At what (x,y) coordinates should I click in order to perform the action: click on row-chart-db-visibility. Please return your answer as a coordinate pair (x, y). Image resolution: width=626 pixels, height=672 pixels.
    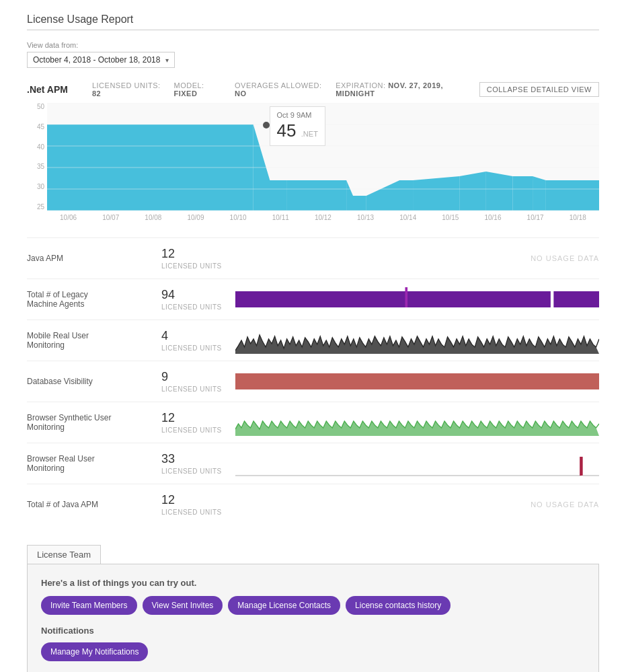
    Looking at the image, I should click on (417, 381).